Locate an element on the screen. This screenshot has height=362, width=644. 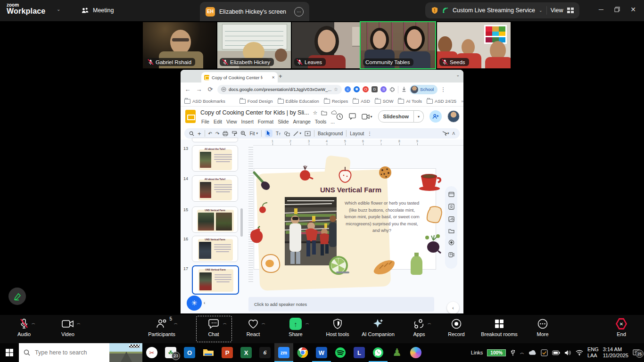
bookmark-item: ASD is located at coordinates (361, 101).